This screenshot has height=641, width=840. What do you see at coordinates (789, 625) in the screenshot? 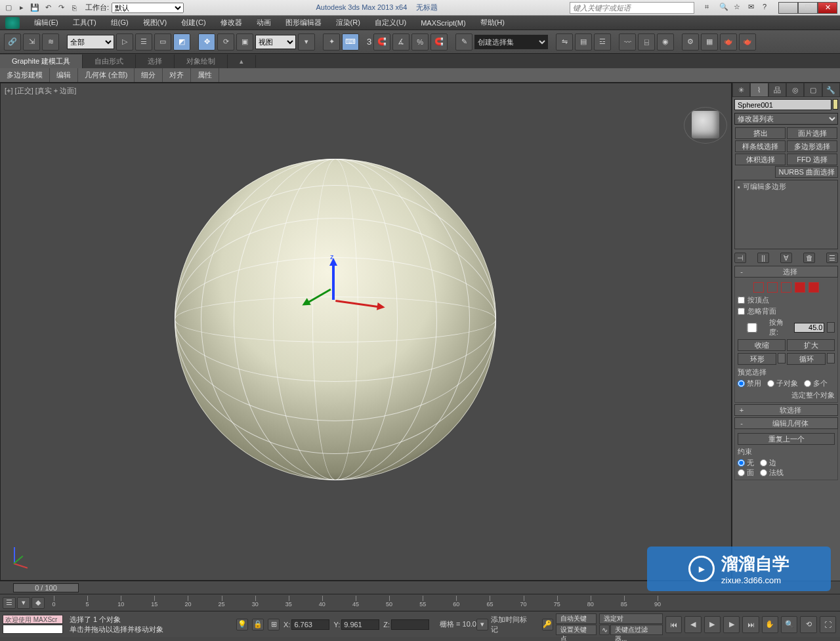
I see `nav-zoom-icon: 🔍` at bounding box center [789, 625].